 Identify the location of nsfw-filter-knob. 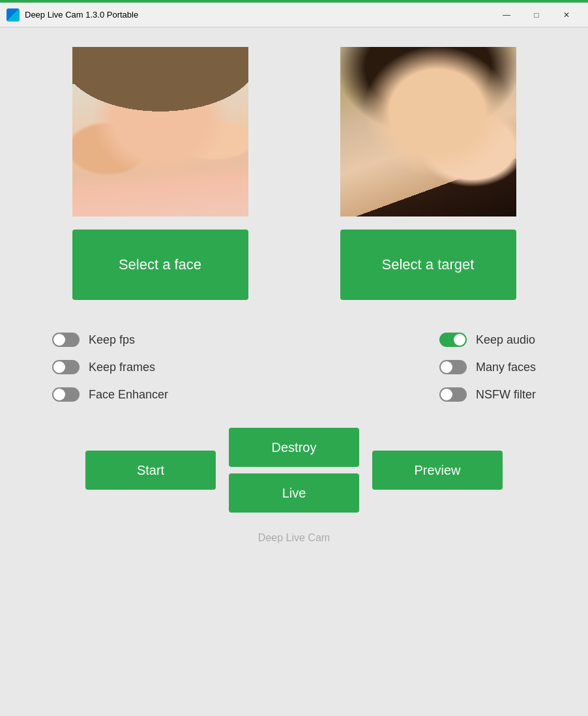
(447, 395).